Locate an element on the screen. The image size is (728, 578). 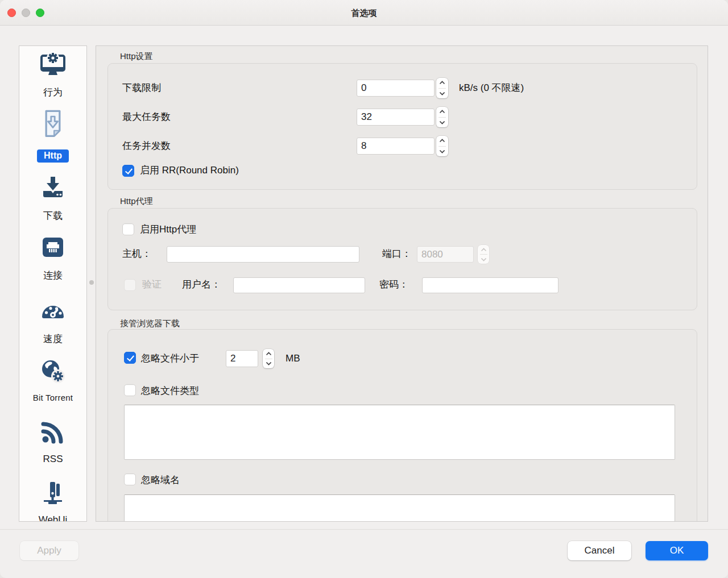
monitor-gear-icon is located at coordinates (53, 64).